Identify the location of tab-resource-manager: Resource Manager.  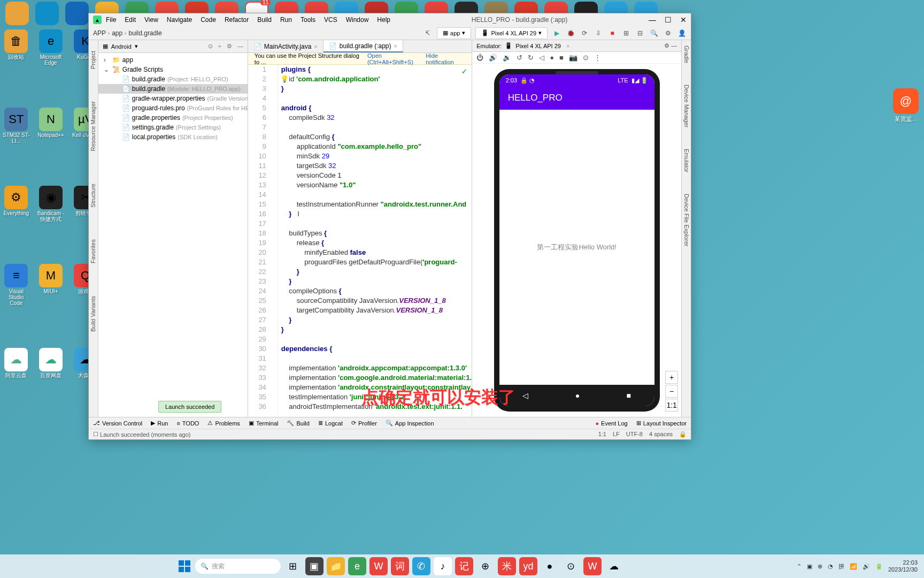
(93, 126).